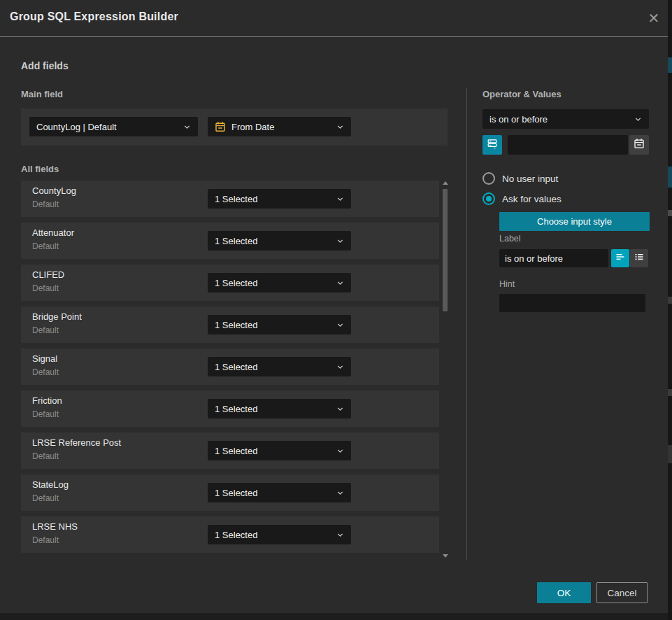 Image resolution: width=672 pixels, height=620 pixels. I want to click on scrollbar-down-arrow-icon, so click(445, 556).